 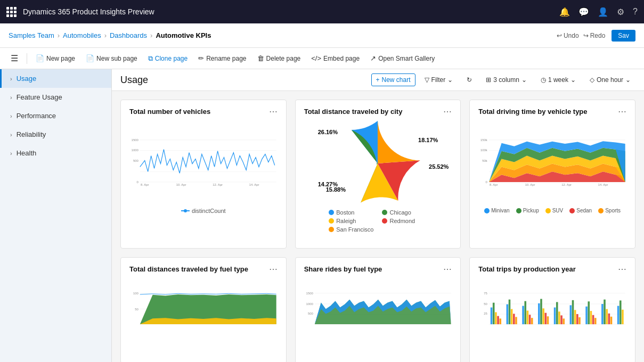 I want to click on chart-body-distances-fuel: 100 50, so click(x=203, y=319).